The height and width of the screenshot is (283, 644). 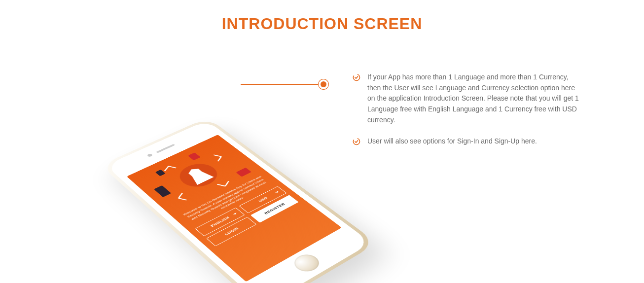 I want to click on bullet-text: If your App has more than 1 Language and…, so click(x=473, y=99).